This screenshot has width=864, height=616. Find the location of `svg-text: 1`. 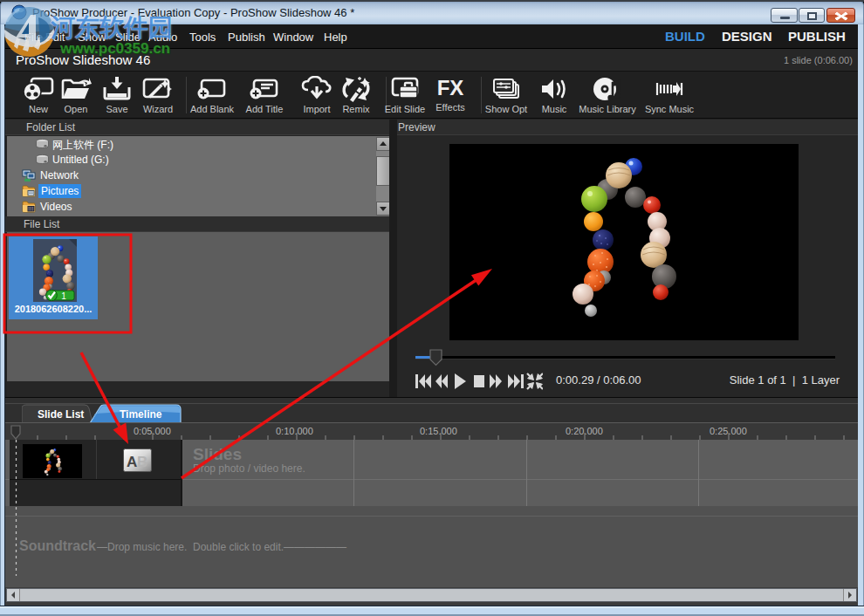

svg-text: 1 is located at coordinates (64, 297).